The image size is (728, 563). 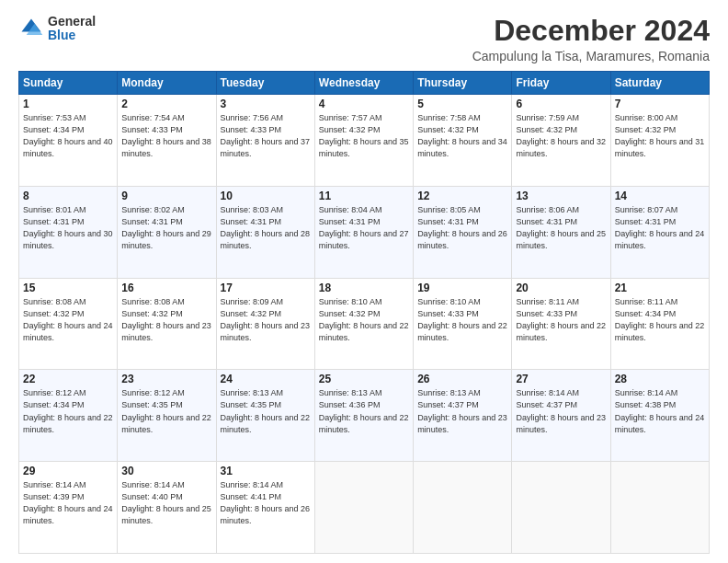 What do you see at coordinates (167, 416) in the screenshot?
I see `table-row: 23 Sunrise: 8:12 AMSunset: 4:35 PMDaylig…` at bounding box center [167, 416].